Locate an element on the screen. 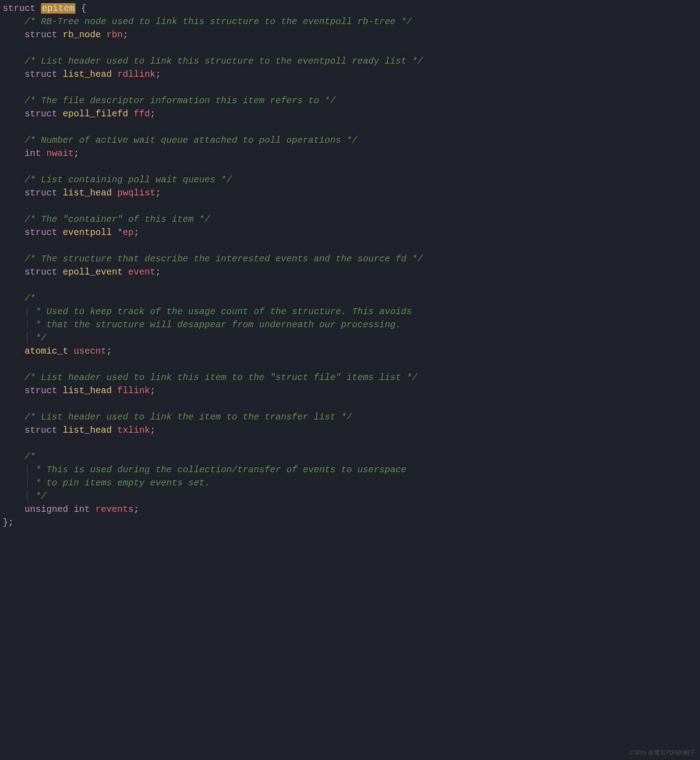 The image size is (700, 760). field: ffd is located at coordinates (142, 114).